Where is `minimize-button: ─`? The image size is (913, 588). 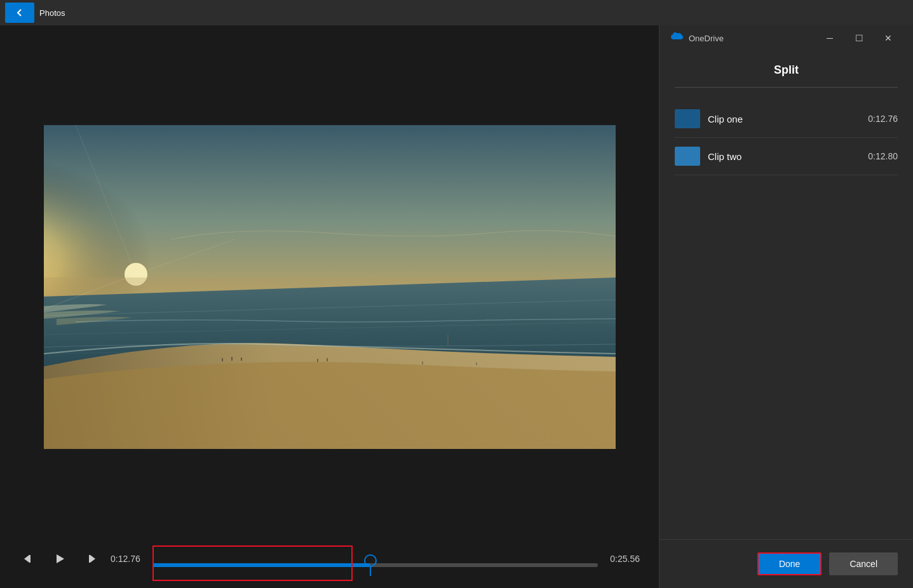 minimize-button: ─ is located at coordinates (830, 38).